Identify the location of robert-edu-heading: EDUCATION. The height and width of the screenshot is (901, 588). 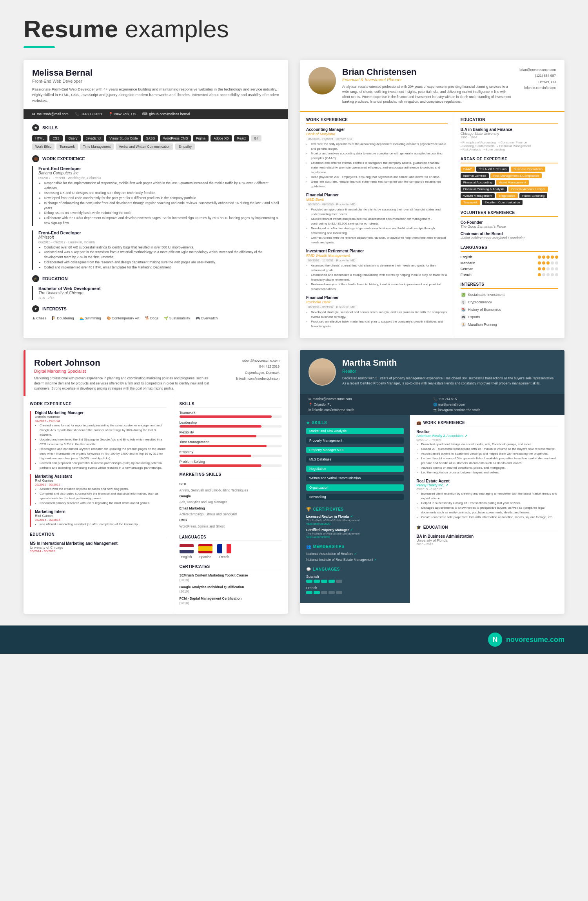
(98, 535).